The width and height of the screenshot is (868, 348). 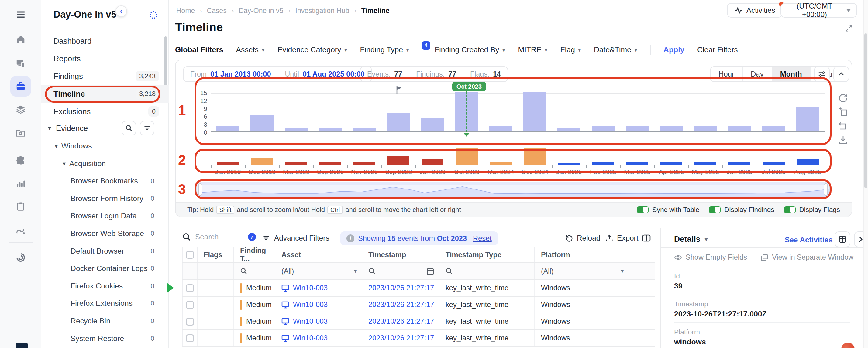 I want to click on header-finding-t-: Finding T..., so click(x=255, y=255).